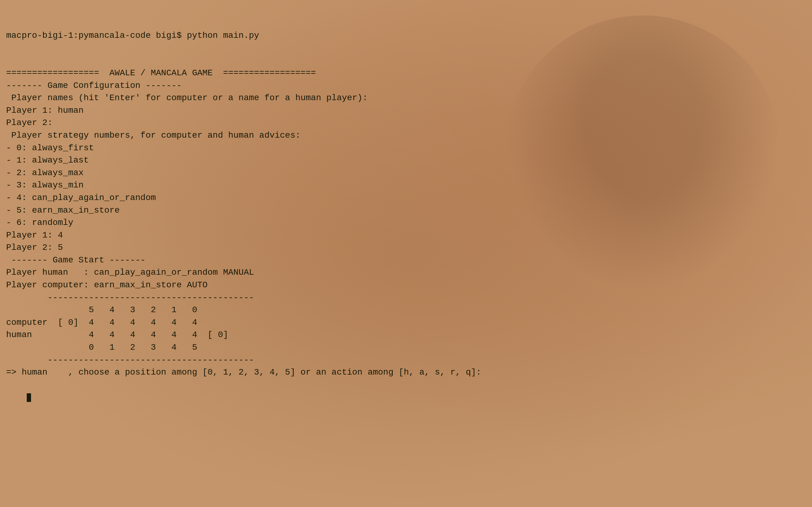 The width and height of the screenshot is (812, 507). I want to click on terminal-line-8: - 0: always_first, so click(406, 148).